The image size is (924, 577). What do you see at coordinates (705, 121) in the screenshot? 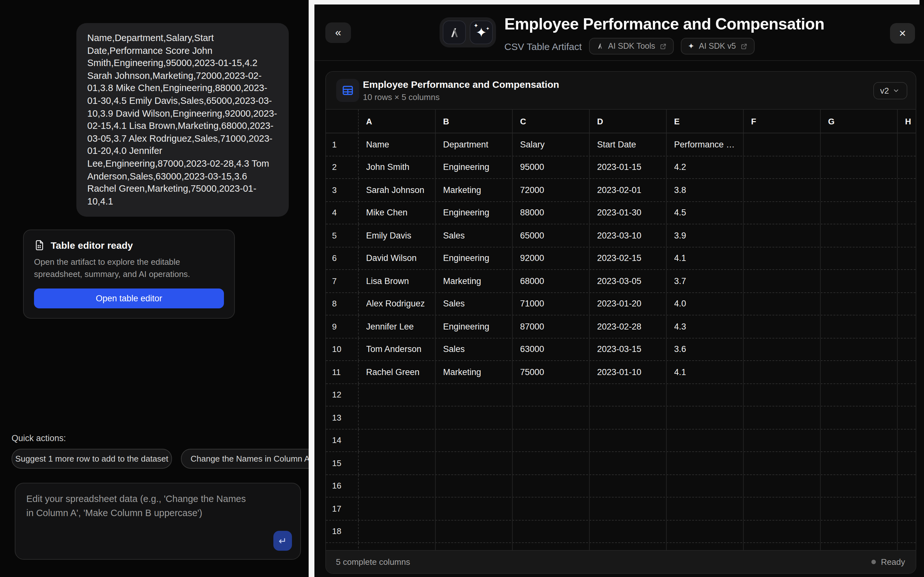
I see `column-header-e: E` at bounding box center [705, 121].